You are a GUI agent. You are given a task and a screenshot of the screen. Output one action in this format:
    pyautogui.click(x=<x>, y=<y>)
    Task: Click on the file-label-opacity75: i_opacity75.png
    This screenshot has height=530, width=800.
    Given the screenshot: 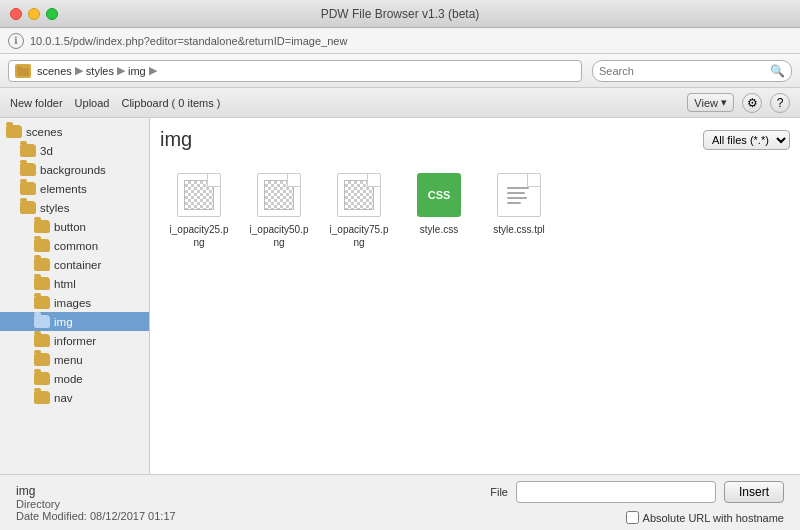 What is the action you would take?
    pyautogui.click(x=359, y=236)
    